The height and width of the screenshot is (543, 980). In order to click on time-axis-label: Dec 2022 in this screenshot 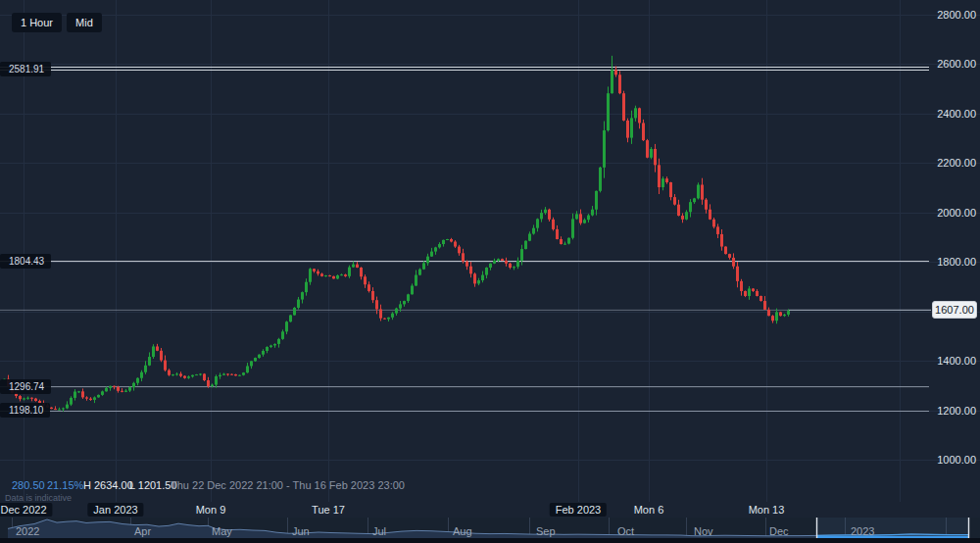, I will do `click(26, 510)`.